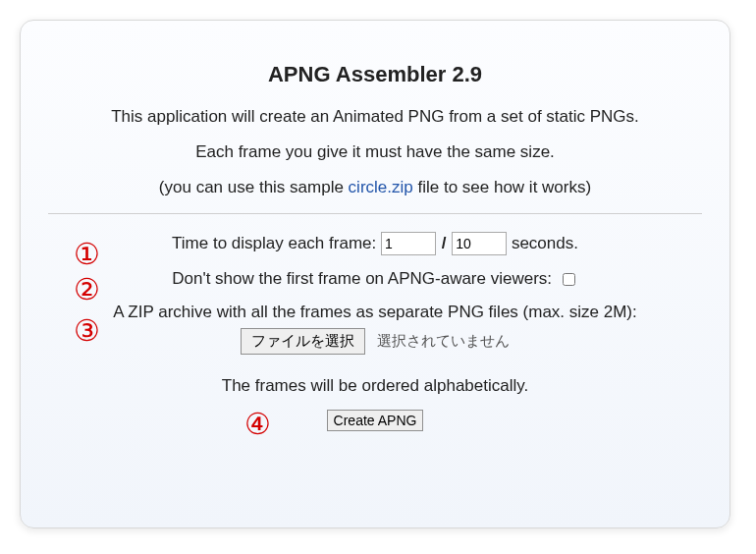 Image resolution: width=756 pixels, height=554 pixels. What do you see at coordinates (375, 328) in the screenshot?
I see `row-zip-upload: ③ A ZIP archive with all the frames as s…` at bounding box center [375, 328].